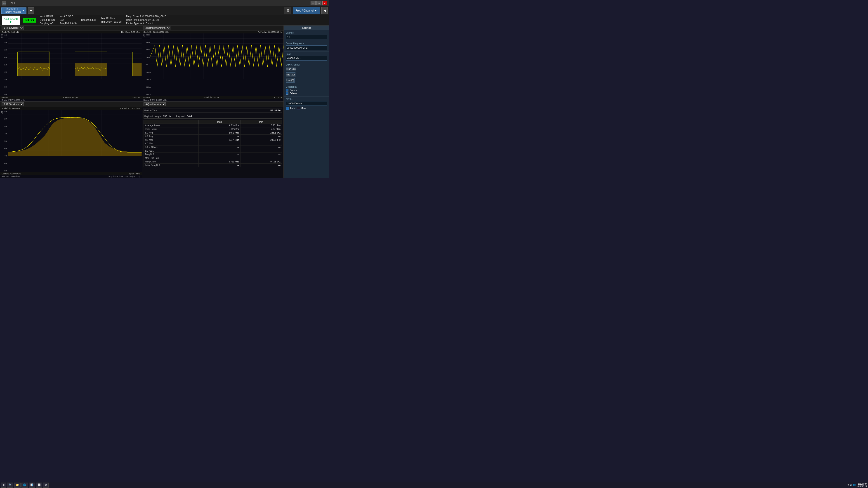  Describe the element at coordinates (89, 20) in the screenshot. I see `range-label: Range: 8 dBm` at that location.